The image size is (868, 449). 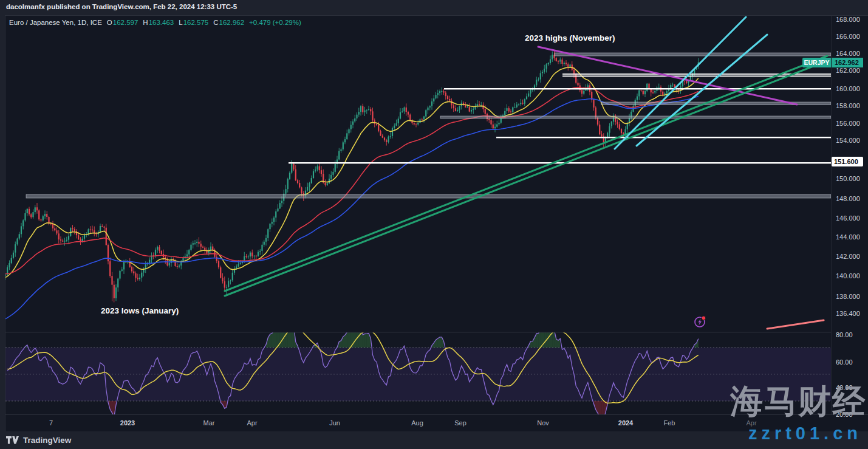 What do you see at coordinates (47, 440) in the screenshot?
I see `tradingview-brand: TradingView` at bounding box center [47, 440].